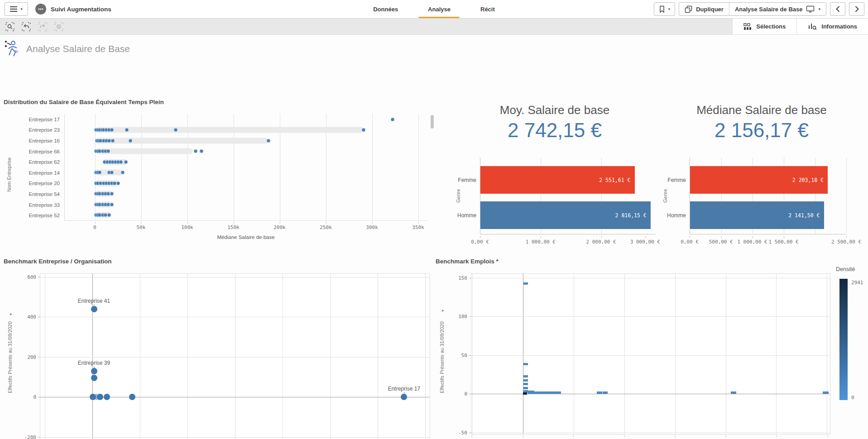 The width and height of the screenshot is (868, 439). I want to click on step-forward-selection-button, so click(43, 27).